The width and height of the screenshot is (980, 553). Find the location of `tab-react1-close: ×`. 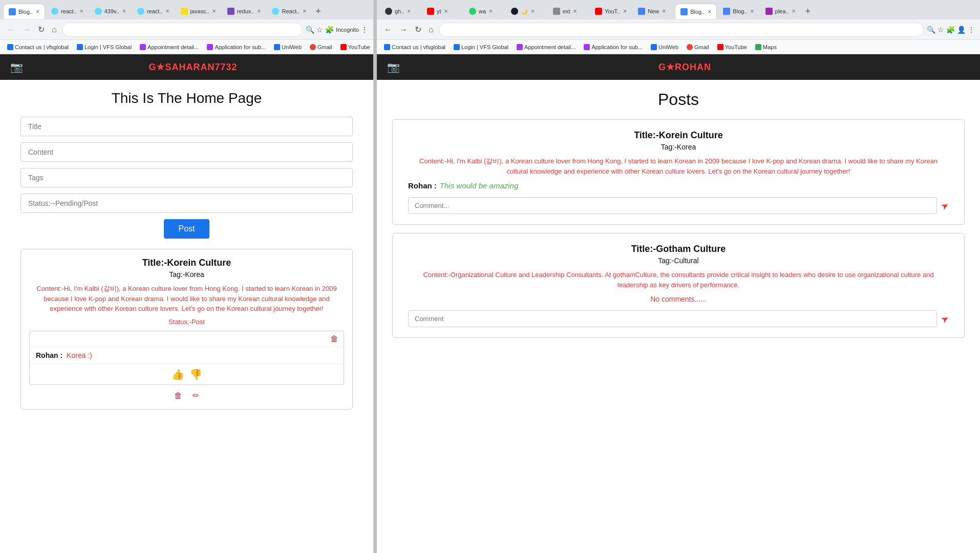

tab-react1-close: × is located at coordinates (82, 11).